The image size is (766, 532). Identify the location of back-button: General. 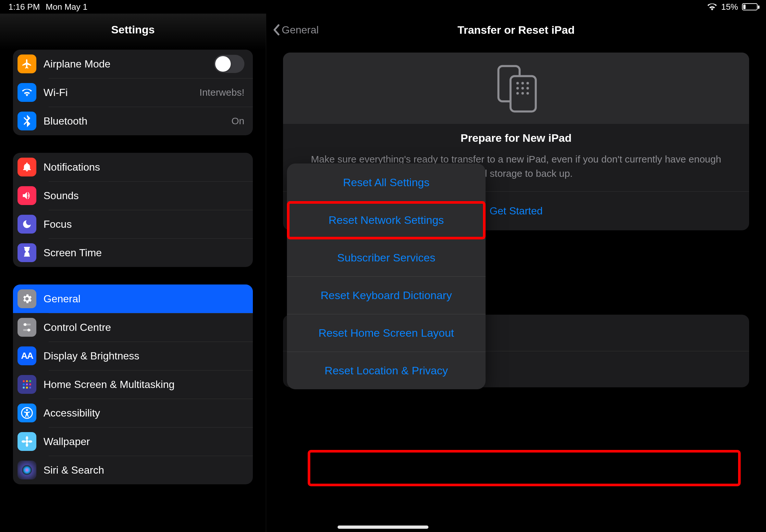
(296, 30).